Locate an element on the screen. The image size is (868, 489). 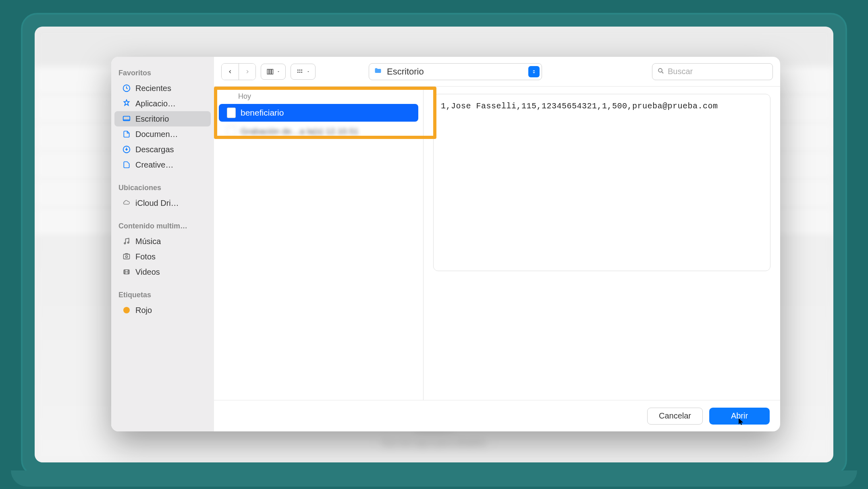
sidebar-item-label: Fotos is located at coordinates (145, 257).